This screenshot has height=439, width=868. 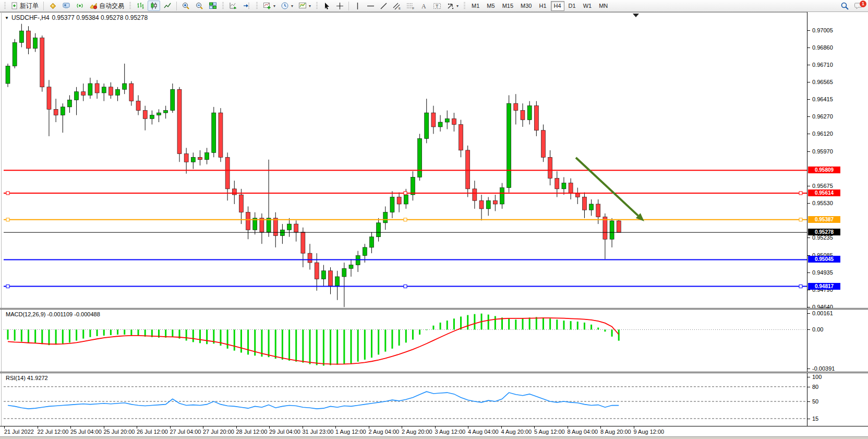 I want to click on auto-scroll-button, so click(x=233, y=6).